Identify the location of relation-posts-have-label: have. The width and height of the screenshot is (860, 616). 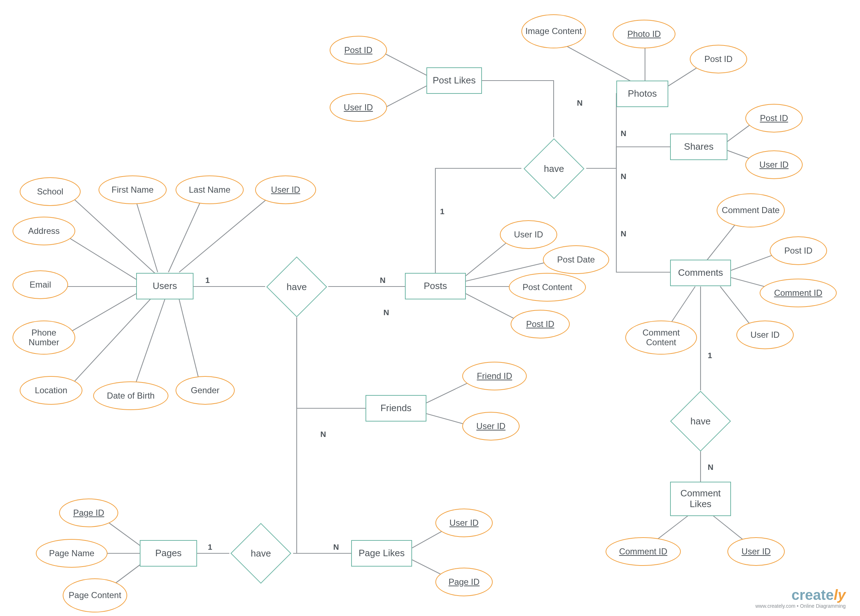
(554, 169).